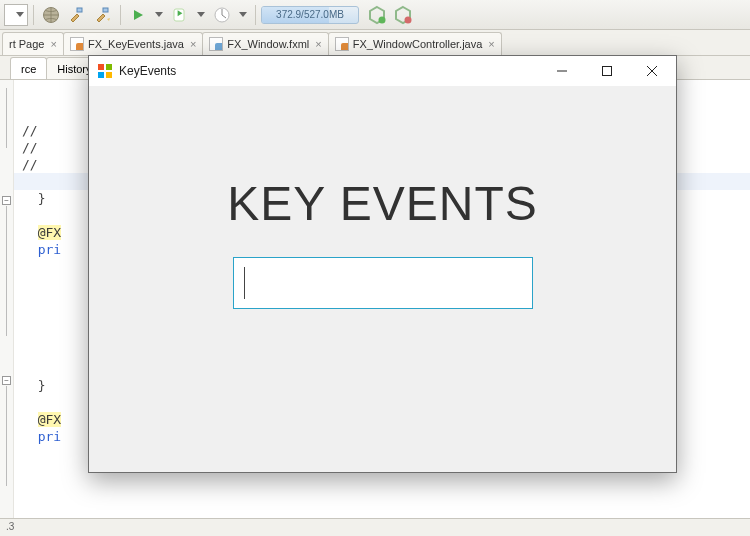  I want to click on globe-icon, so click(51, 15).